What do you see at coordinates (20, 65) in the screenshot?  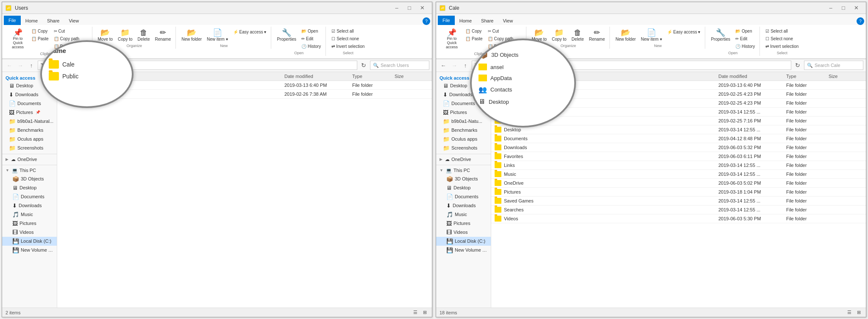 I see `forward-button-left: →` at bounding box center [20, 65].